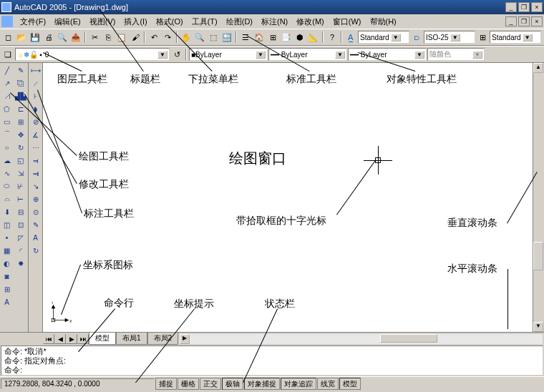 The width and height of the screenshot is (544, 392). I want to click on cmd-prompt: 命令:, so click(272, 371).